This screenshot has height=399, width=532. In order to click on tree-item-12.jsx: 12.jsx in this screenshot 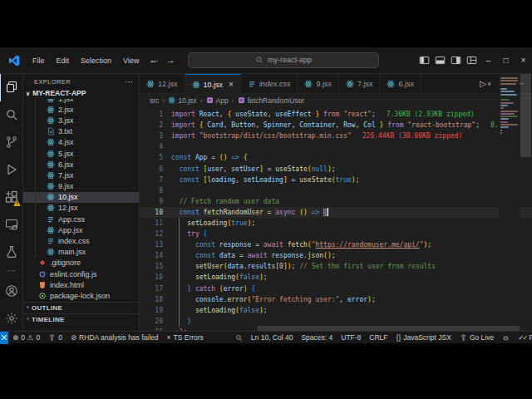, I will do `click(81, 208)`.